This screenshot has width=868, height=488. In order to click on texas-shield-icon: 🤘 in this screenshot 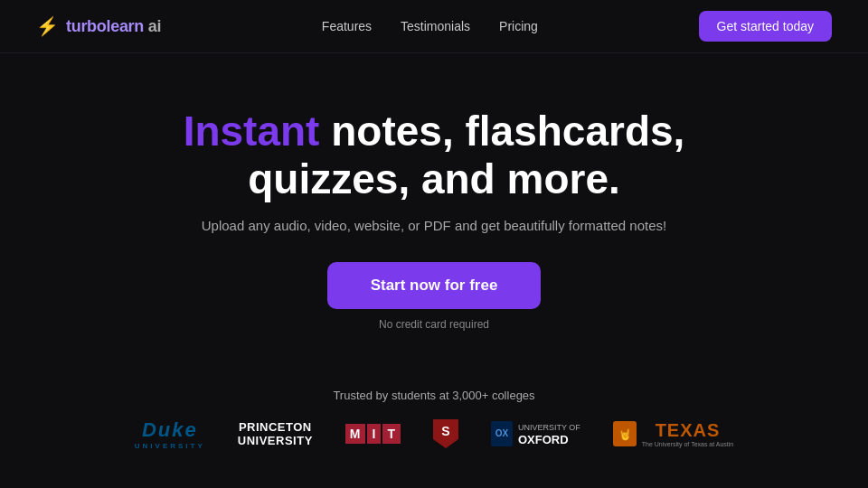, I will do `click(625, 434)`.